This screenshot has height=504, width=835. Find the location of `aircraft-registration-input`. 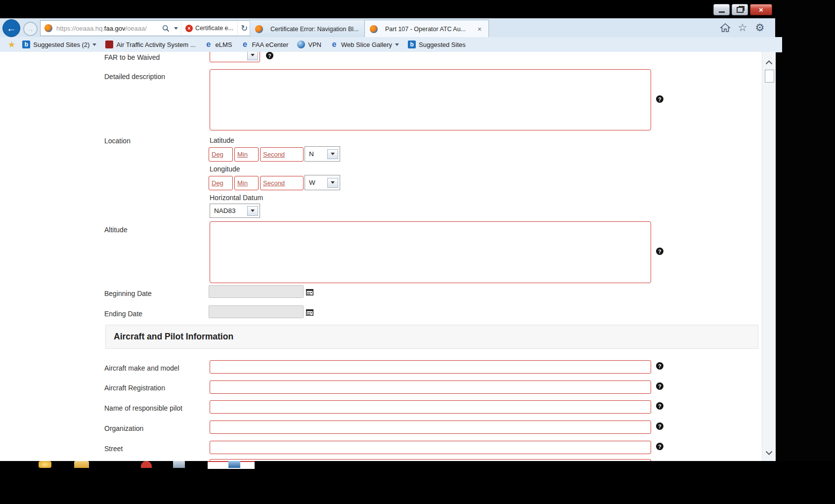

aircraft-registration-input is located at coordinates (430, 387).